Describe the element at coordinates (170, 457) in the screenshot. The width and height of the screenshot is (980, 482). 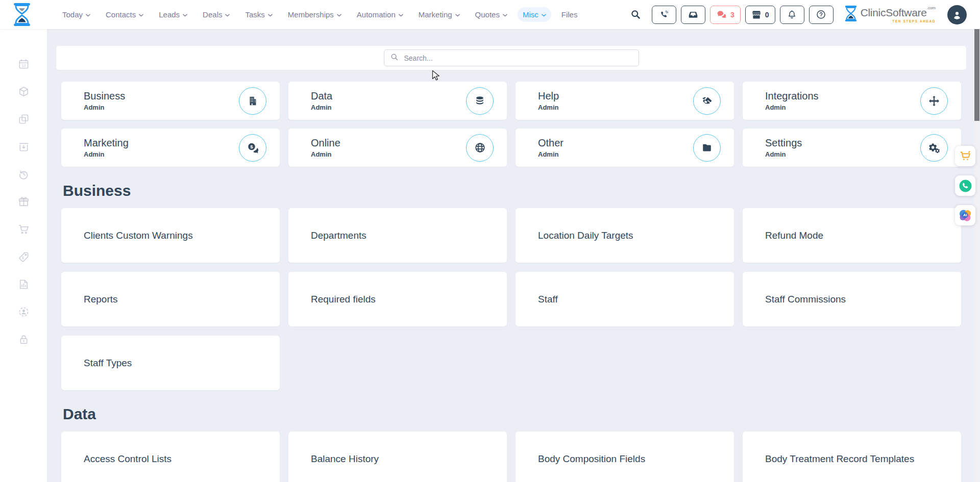
I see `item-card: Access Control Lists` at that location.